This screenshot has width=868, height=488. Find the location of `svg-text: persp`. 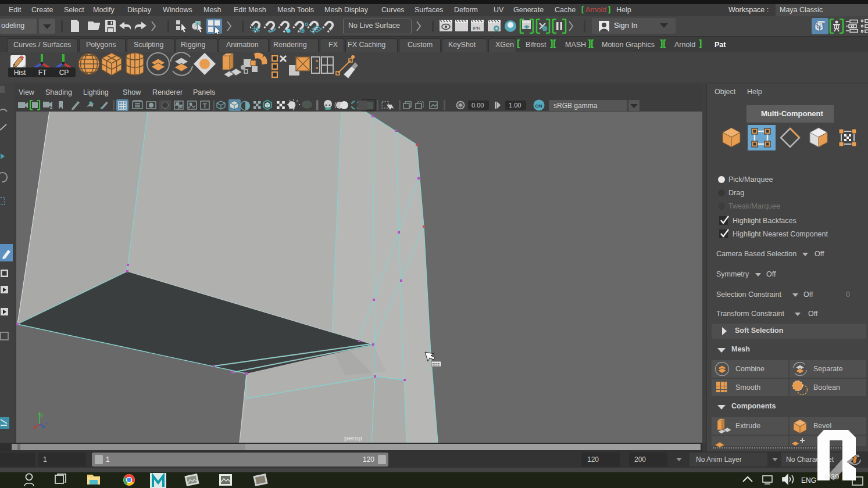

svg-text: persp is located at coordinates (353, 438).